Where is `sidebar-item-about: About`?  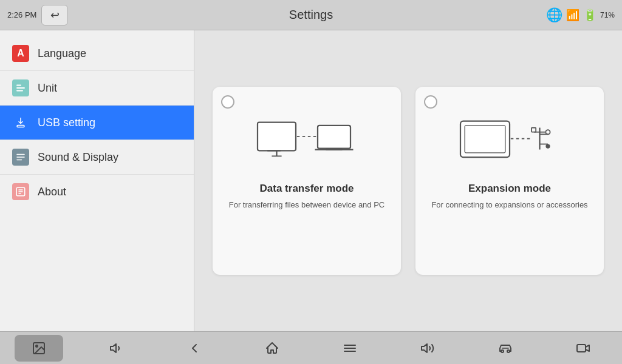
sidebar-item-about: About is located at coordinates (97, 192).